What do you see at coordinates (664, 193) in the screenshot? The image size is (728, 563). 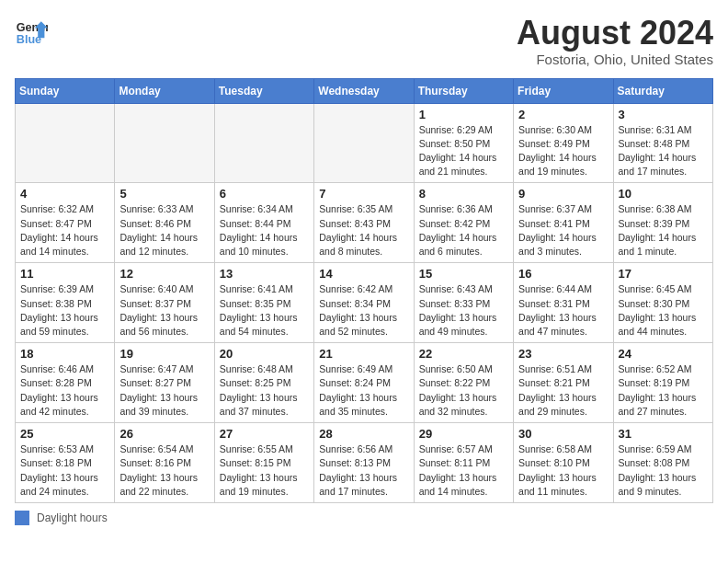 I see `day-number: 10` at bounding box center [664, 193].